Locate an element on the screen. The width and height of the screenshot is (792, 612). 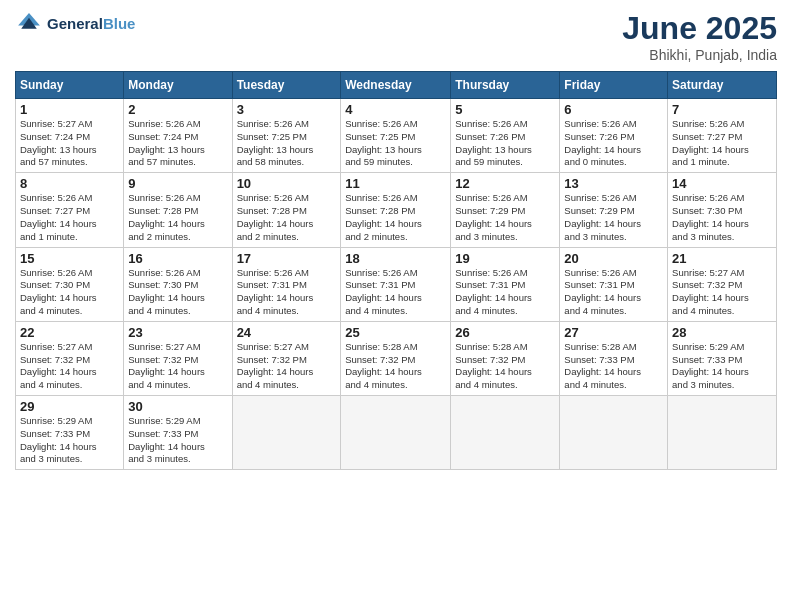
day-number: 3 is located at coordinates (287, 110).